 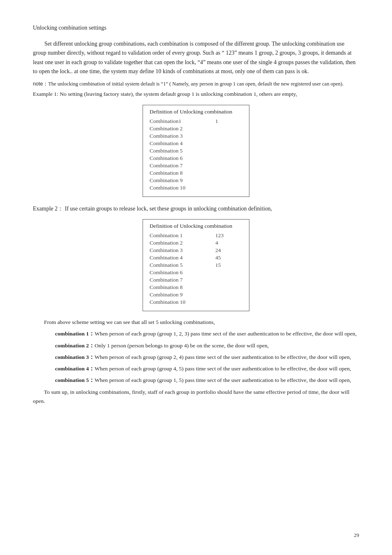 What do you see at coordinates (196, 346) in the screenshot?
I see `combination-detail-2: combination 2：Only 1 person (person belo…` at bounding box center [196, 346].